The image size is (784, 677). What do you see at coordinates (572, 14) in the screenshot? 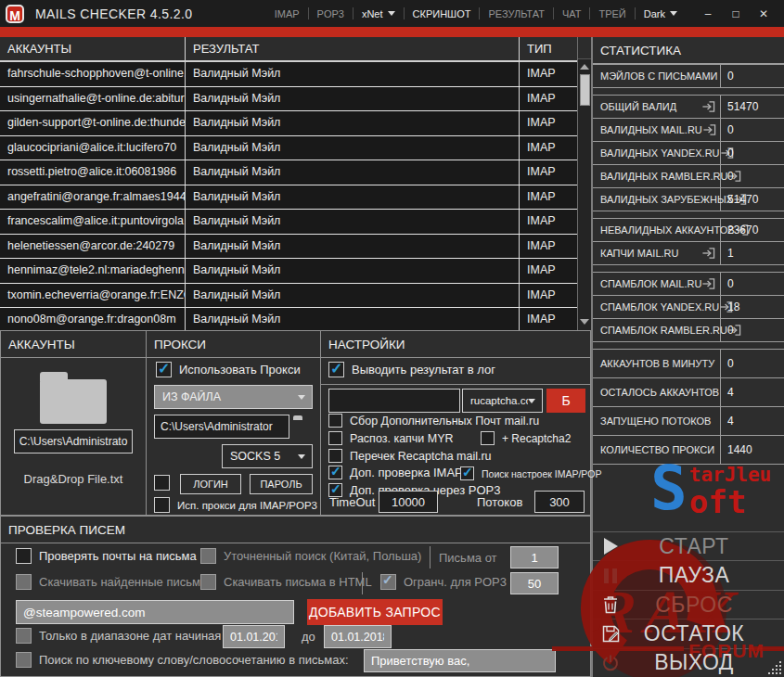
I see `menu-chat: ЧАТ` at bounding box center [572, 14].